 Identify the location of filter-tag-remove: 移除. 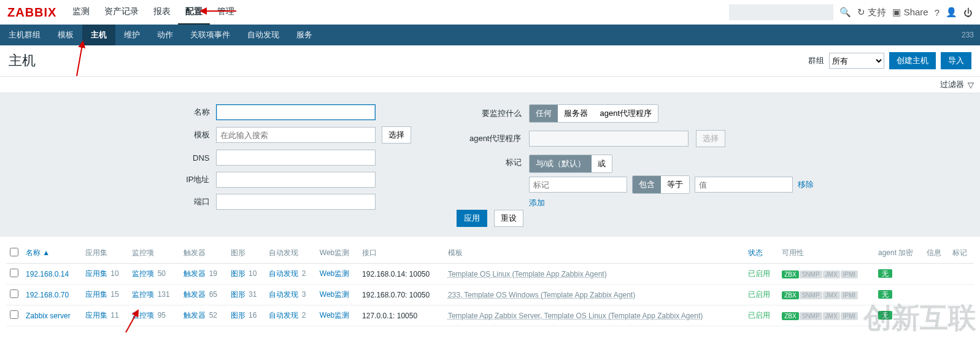
(806, 185).